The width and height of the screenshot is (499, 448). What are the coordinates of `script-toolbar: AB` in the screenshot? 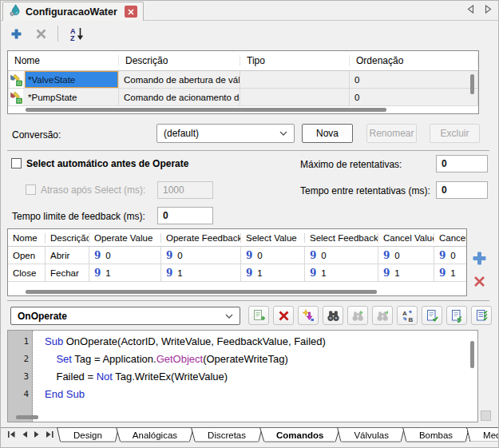 It's located at (370, 315).